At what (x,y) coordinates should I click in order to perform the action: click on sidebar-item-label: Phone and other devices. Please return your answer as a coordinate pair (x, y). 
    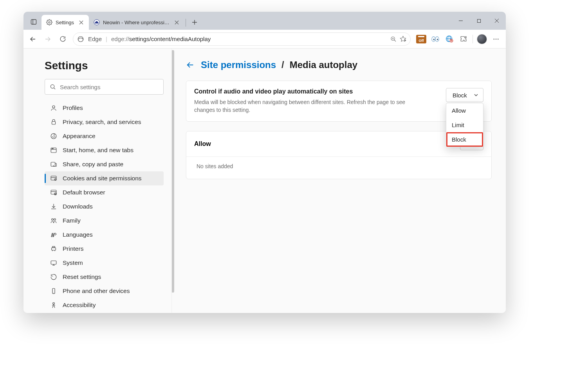
    Looking at the image, I should click on (96, 291).